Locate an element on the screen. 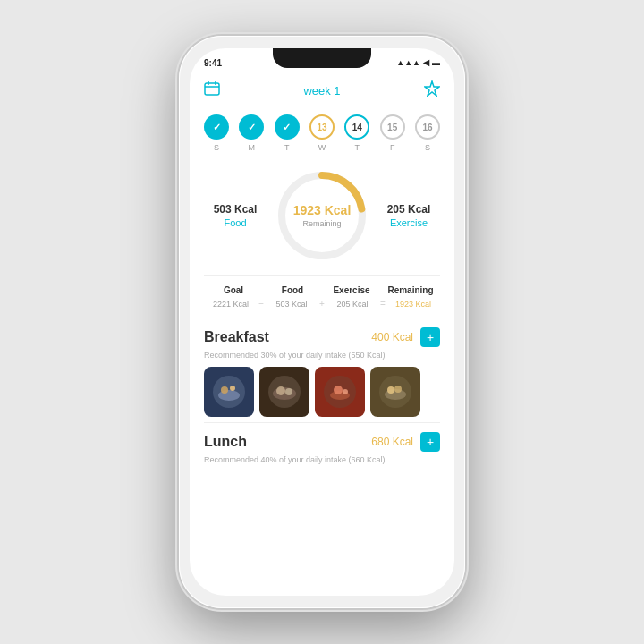 The width and height of the screenshot is (644, 644). val-goal: 2221 Kcal is located at coordinates (231, 304).